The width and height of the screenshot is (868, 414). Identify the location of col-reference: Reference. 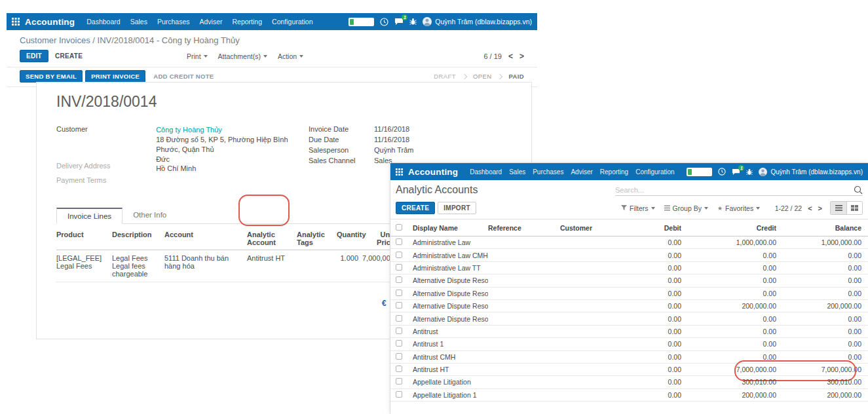
(524, 228).